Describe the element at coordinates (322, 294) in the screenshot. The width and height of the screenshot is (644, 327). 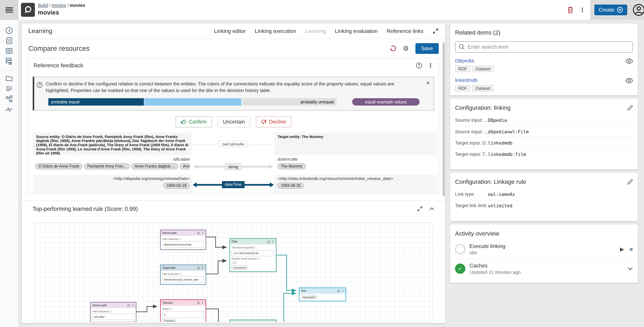
I see `rule-node-and: And◎⋮ Aggregation` at that location.